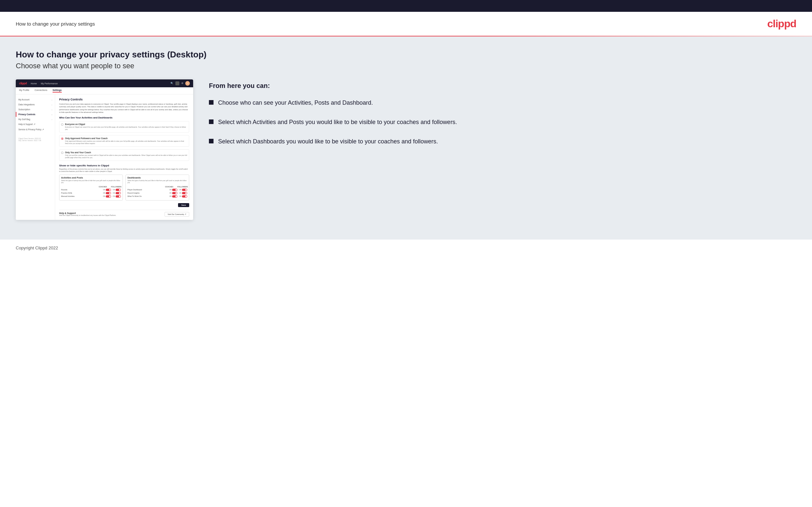 The height and width of the screenshot is (507, 812). I want to click on mock-dashboards-desc: Select the types of activity that you'd …, so click(157, 182).